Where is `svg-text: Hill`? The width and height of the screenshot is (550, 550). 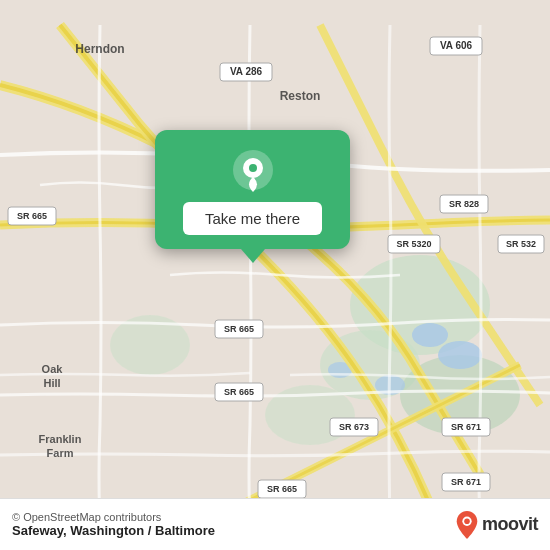
svg-text: Hill is located at coordinates (52, 383).